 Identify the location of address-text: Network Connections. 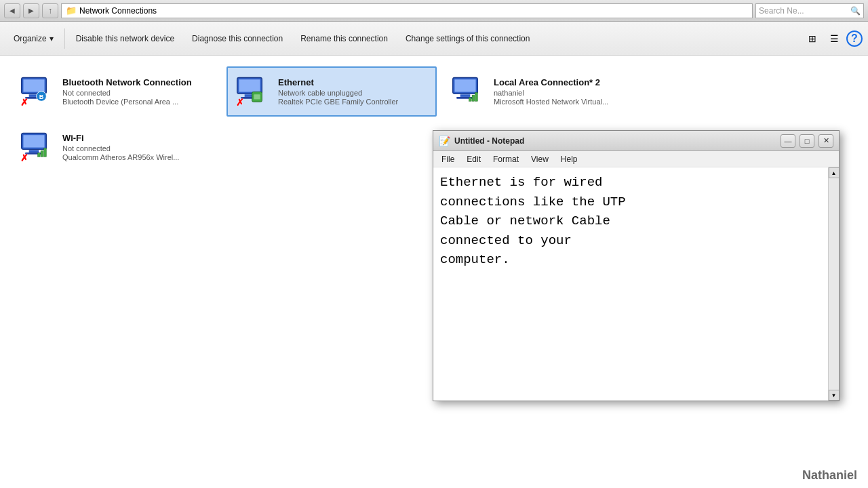
(118, 11).